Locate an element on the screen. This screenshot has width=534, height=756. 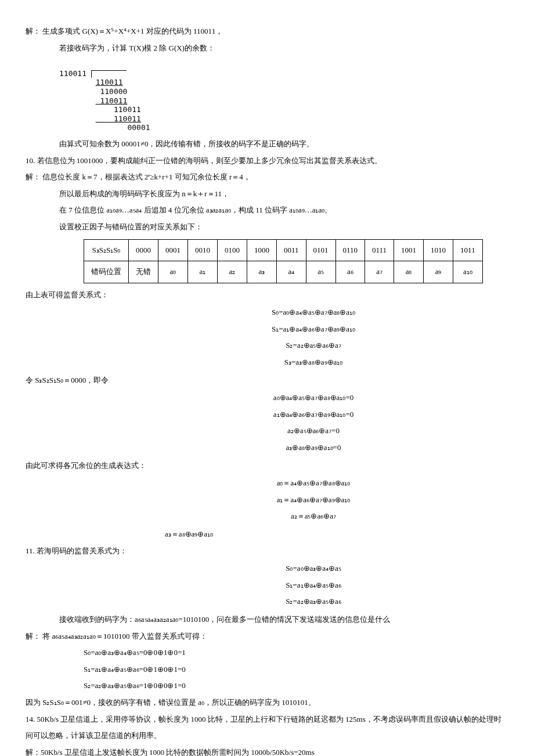
equation: S₃=a₃⊕a₈⊕a₉⊕a₁₀ is located at coordinates (267, 362).